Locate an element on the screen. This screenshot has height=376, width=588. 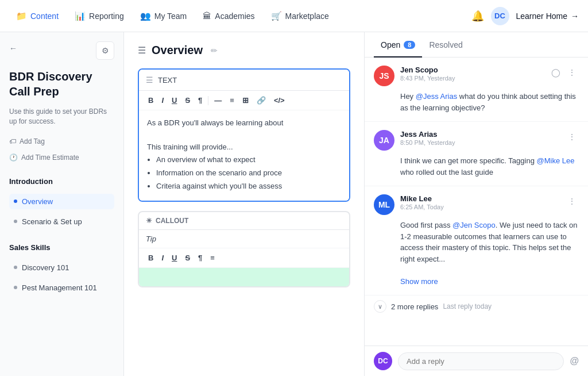
callout-green-content is located at coordinates (244, 277).